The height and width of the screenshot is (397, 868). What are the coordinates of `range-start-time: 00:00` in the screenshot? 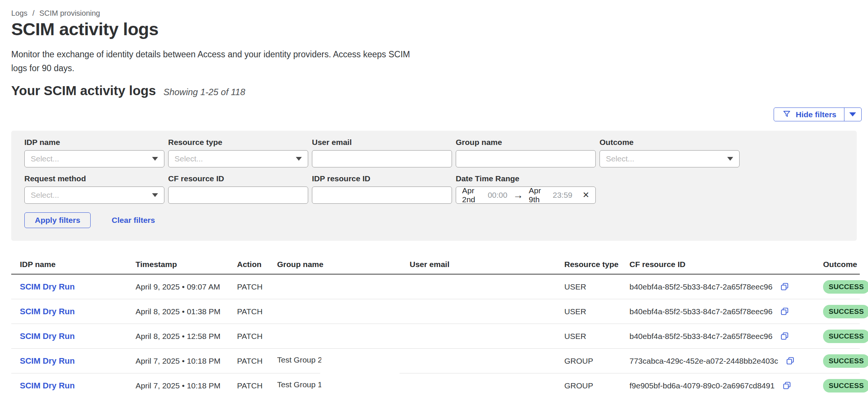 It's located at (497, 195).